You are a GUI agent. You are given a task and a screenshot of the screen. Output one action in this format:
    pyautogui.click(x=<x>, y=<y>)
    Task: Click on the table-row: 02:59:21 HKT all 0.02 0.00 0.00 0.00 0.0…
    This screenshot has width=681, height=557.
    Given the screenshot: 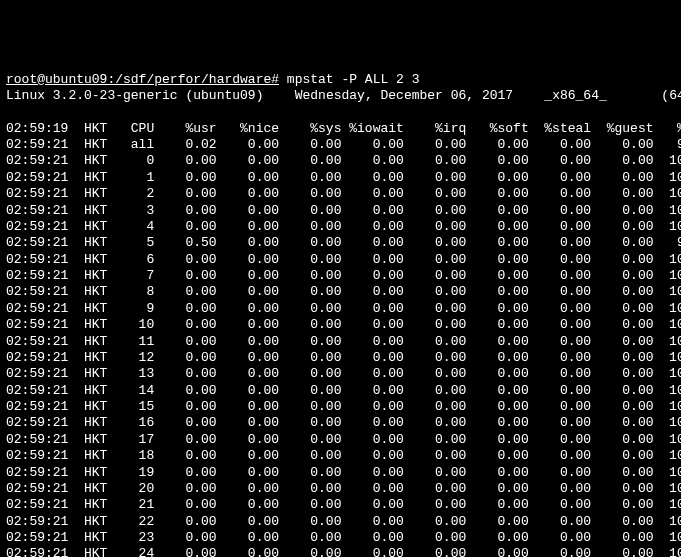 What is the action you would take?
    pyautogui.click(x=344, y=144)
    